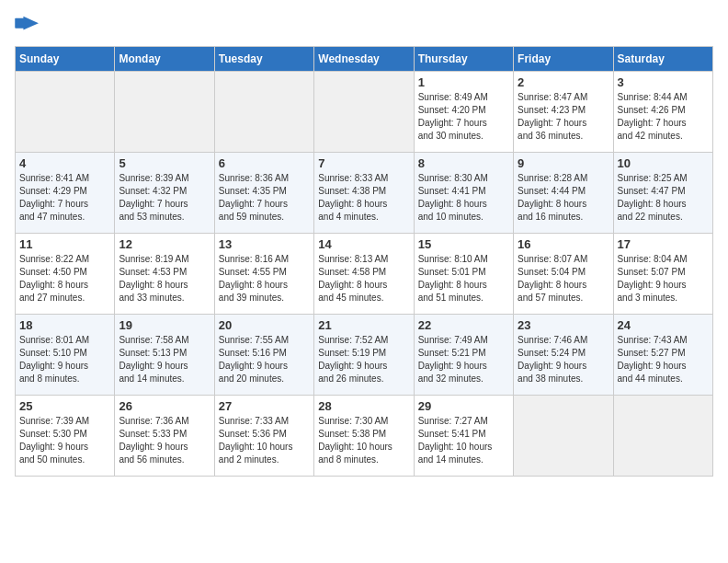 The height and width of the screenshot is (563, 728). Describe the element at coordinates (165, 193) in the screenshot. I see `calendar-cell: 5Sunrise: 8:39 AM Sunset: 4:32 PM Daylig…` at that location.